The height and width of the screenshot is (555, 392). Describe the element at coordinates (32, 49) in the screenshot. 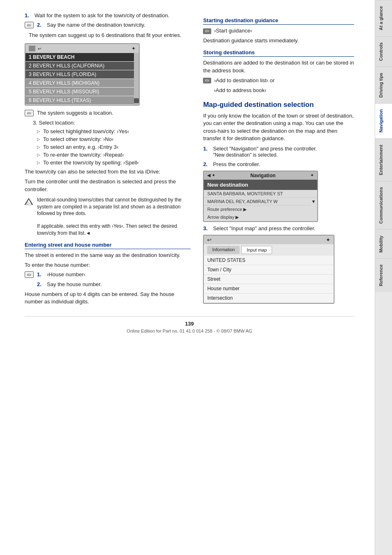

I see `screen-header-icon` at that location.